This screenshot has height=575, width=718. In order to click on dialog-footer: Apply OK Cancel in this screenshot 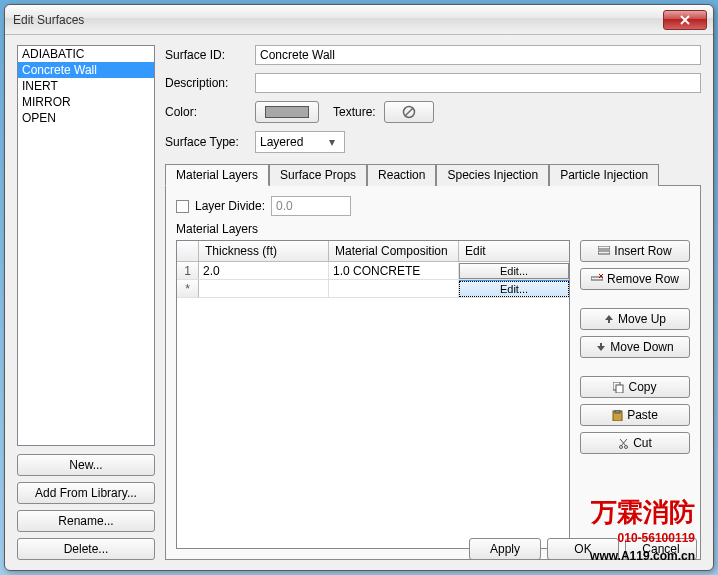, I will do `click(583, 549)`.